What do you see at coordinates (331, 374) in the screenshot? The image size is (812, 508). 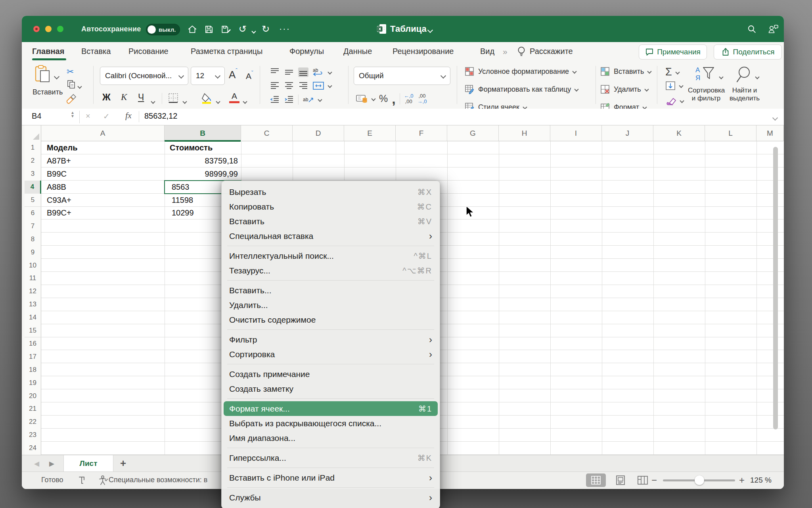 I see `menu-item-12: Создать примечание` at bounding box center [331, 374].